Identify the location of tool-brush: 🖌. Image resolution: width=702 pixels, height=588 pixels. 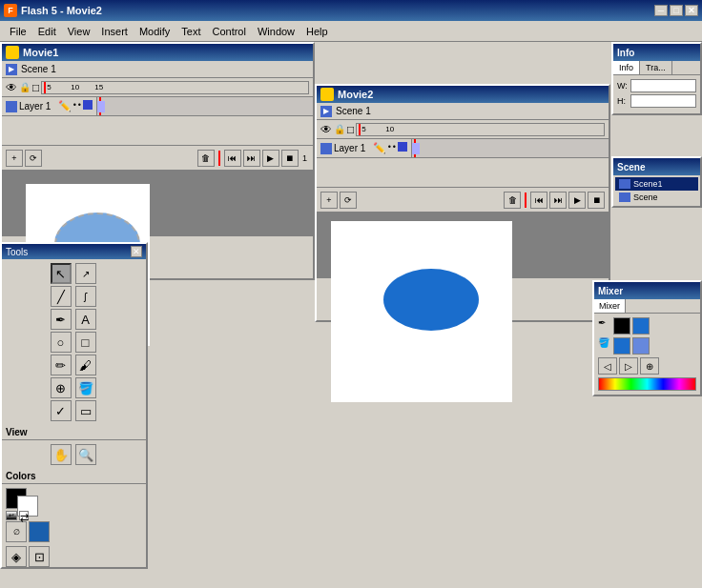
(86, 365).